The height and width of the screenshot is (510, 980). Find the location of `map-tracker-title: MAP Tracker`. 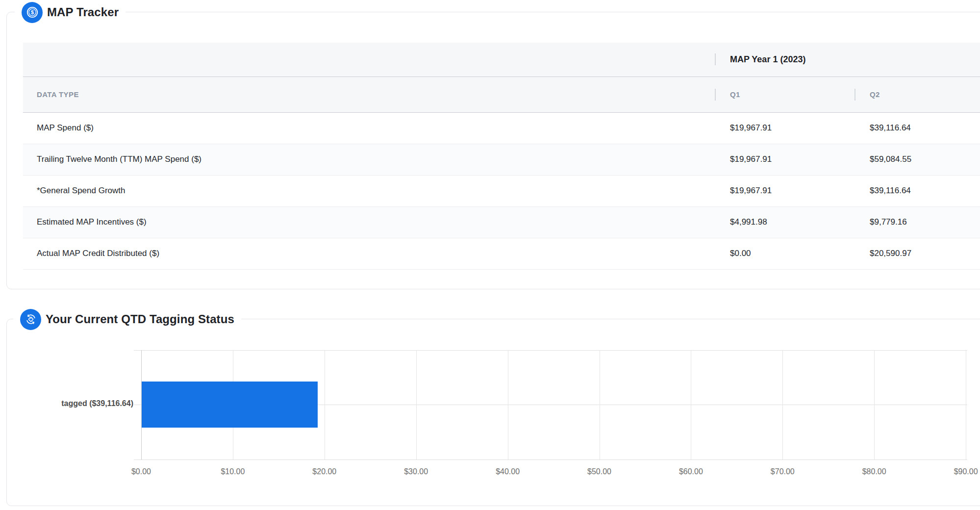

map-tracker-title: MAP Tracker is located at coordinates (83, 12).